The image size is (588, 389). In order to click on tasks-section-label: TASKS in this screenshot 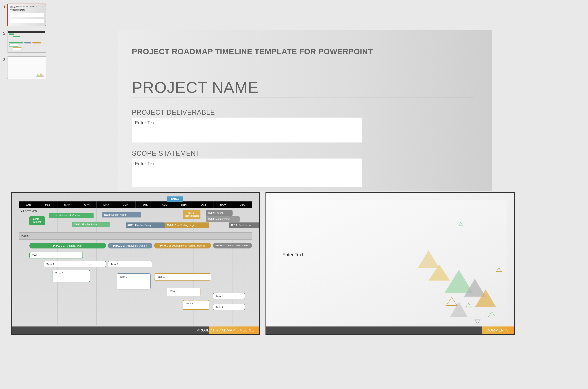, I will do `click(25, 236)`.